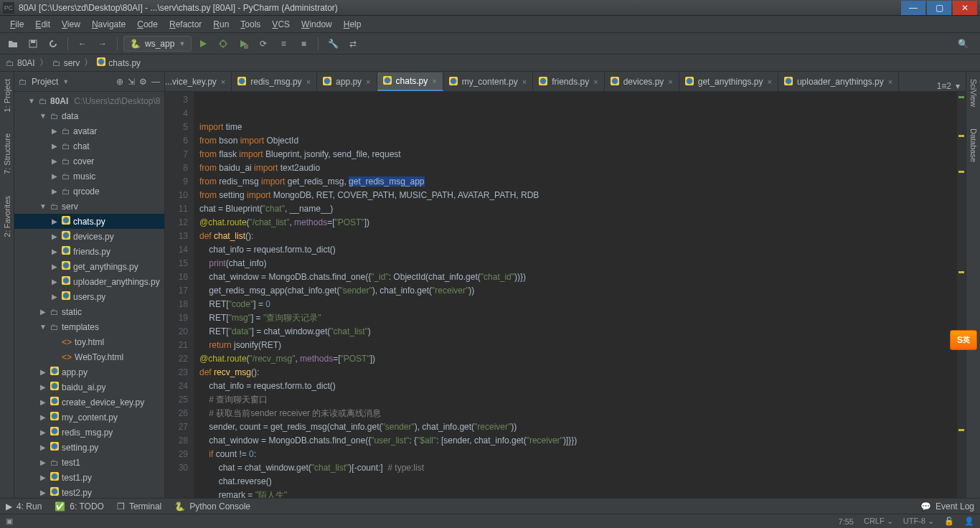 This screenshot has width=980, height=528. What do you see at coordinates (176, 113) in the screenshot?
I see `line-number: 4` at bounding box center [176, 113].